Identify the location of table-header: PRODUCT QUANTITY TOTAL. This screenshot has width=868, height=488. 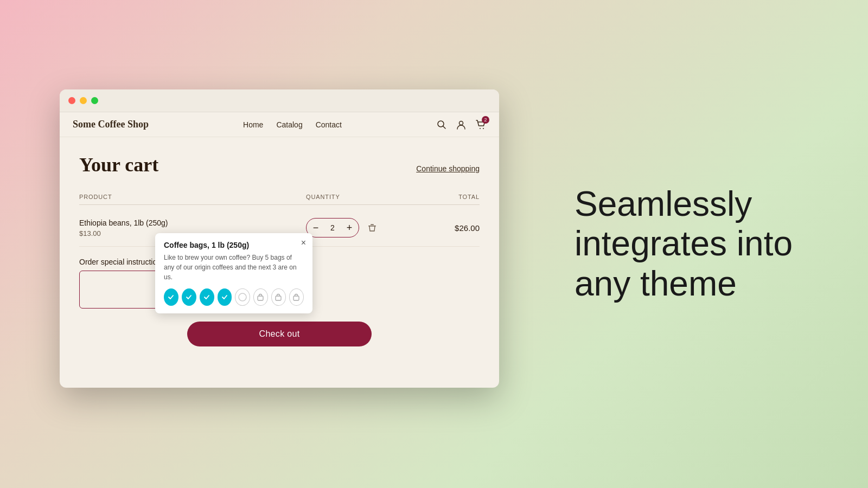
(279, 197).